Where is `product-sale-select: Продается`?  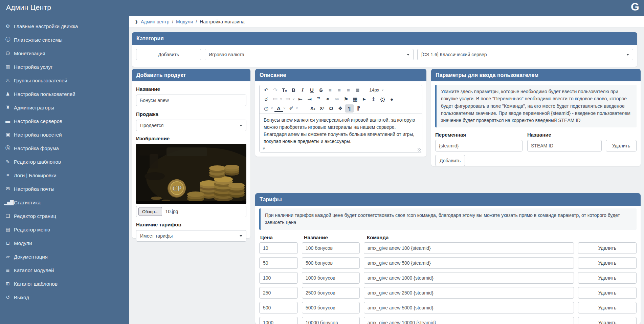
product-sale-select: Продается is located at coordinates (191, 125).